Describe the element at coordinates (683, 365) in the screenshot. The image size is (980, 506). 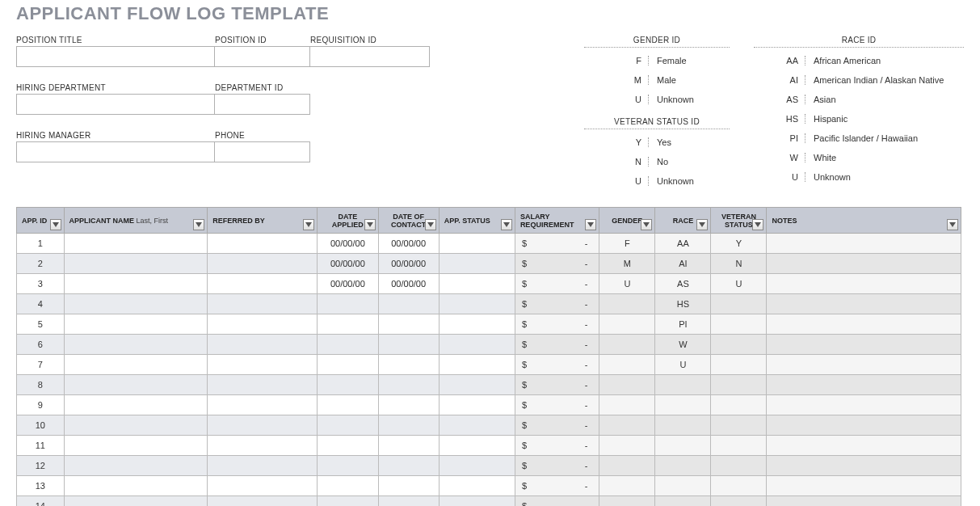
I see `cell-race: U` at that location.